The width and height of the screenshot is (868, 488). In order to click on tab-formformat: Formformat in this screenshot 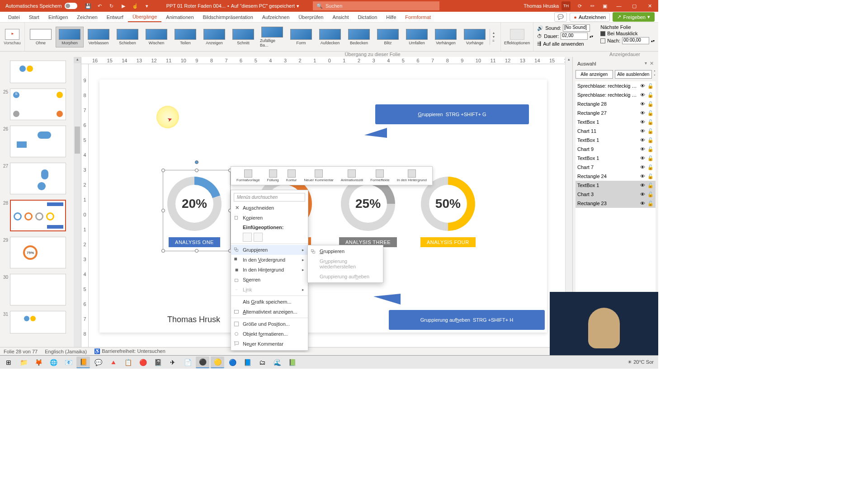, I will do `click(418, 17)`.